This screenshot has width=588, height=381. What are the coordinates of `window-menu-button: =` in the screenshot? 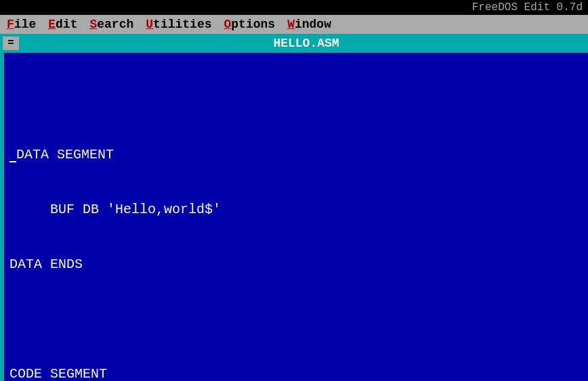 It's located at (11, 43).